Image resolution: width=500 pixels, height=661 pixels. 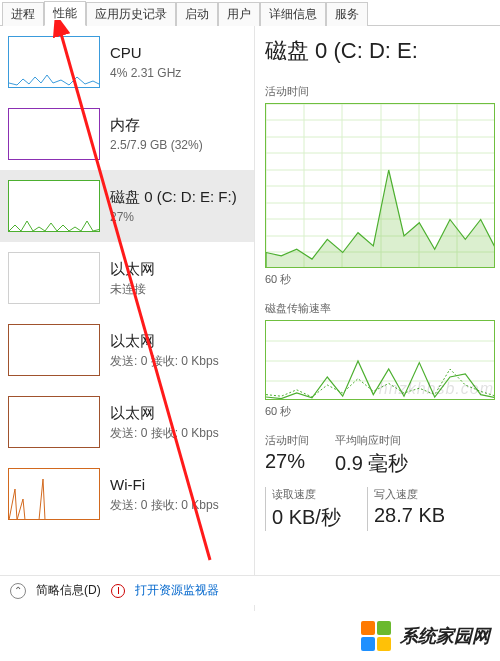 I want to click on stat-value: 28.7 KB, so click(x=410, y=516).